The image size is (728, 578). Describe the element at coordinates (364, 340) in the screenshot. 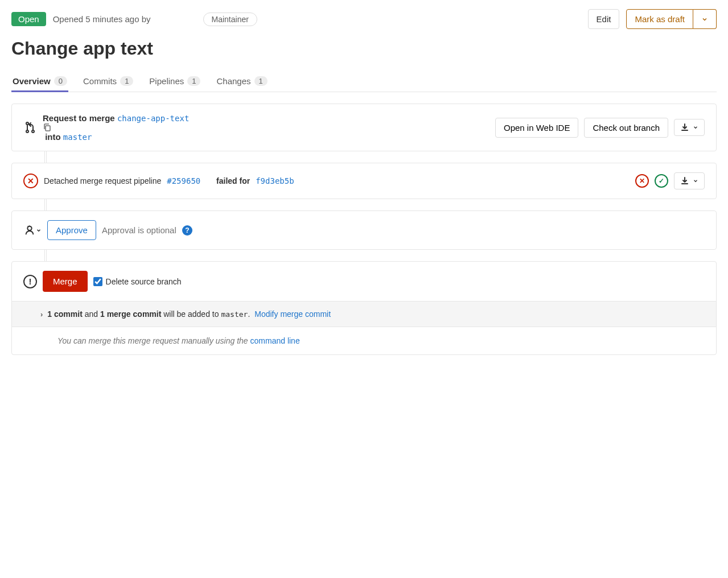

I see `manual-merge-row: You can merge this merge request manuall…` at that location.